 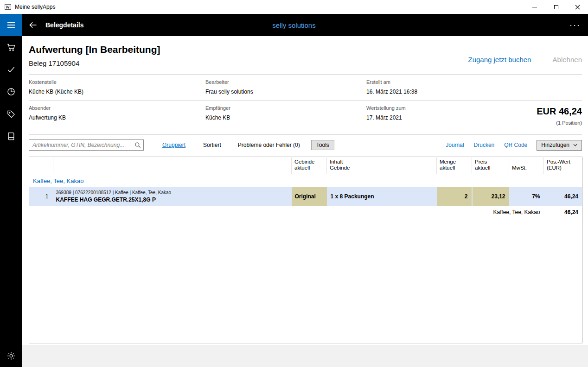 I want to click on field-value: Küche KB (Küche KB), so click(x=56, y=92).